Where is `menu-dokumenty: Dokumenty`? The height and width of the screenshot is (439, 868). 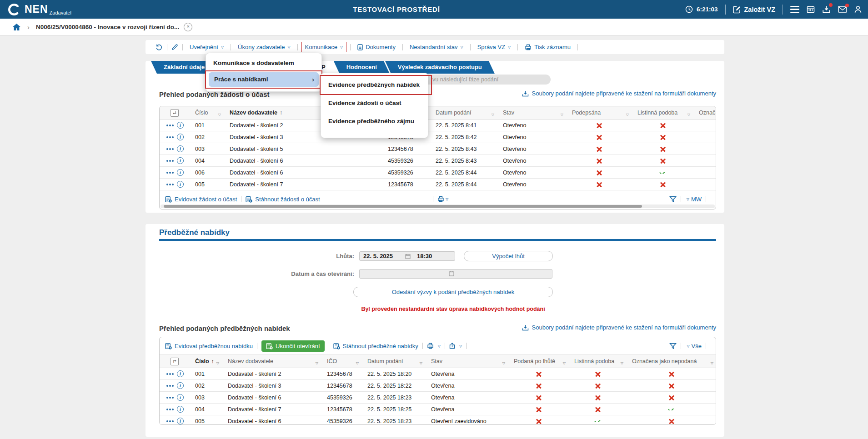 menu-dokumenty: Dokumenty is located at coordinates (376, 47).